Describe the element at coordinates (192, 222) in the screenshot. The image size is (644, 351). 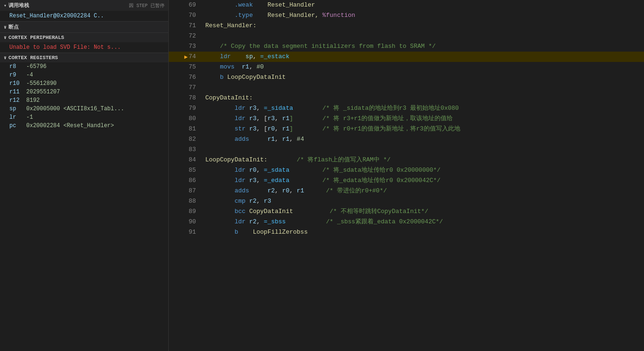
I see `line-number: 90` at that location.